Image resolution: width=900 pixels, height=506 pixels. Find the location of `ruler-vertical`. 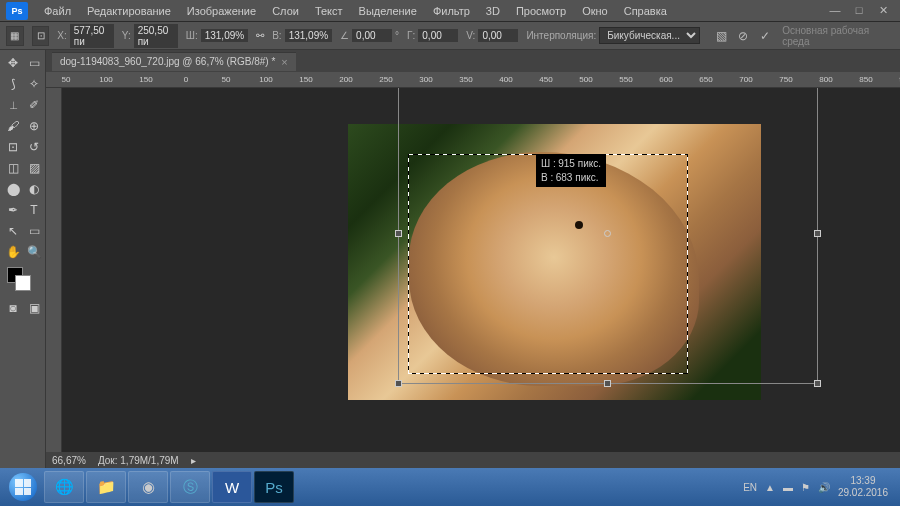

ruler-vertical is located at coordinates (54, 270).